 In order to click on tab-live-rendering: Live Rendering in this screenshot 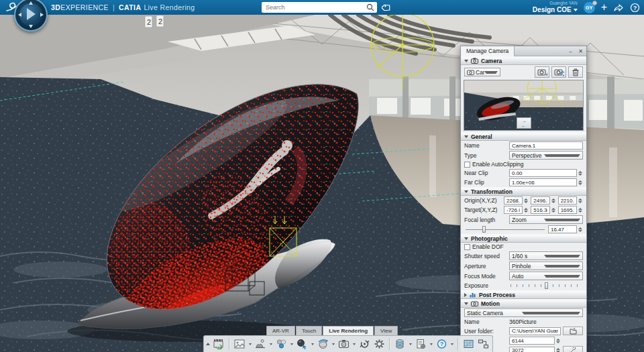, I will do `click(348, 331)`.